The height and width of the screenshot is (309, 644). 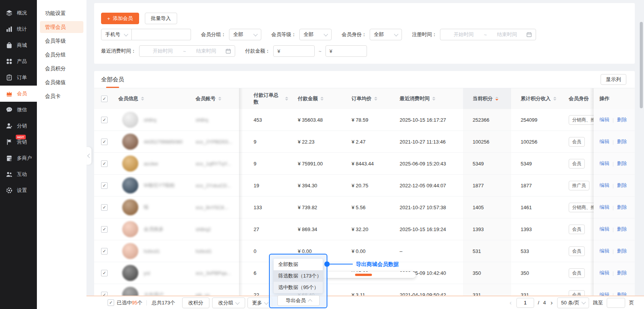 I want to click on export-option: 全部数据, so click(x=298, y=264).